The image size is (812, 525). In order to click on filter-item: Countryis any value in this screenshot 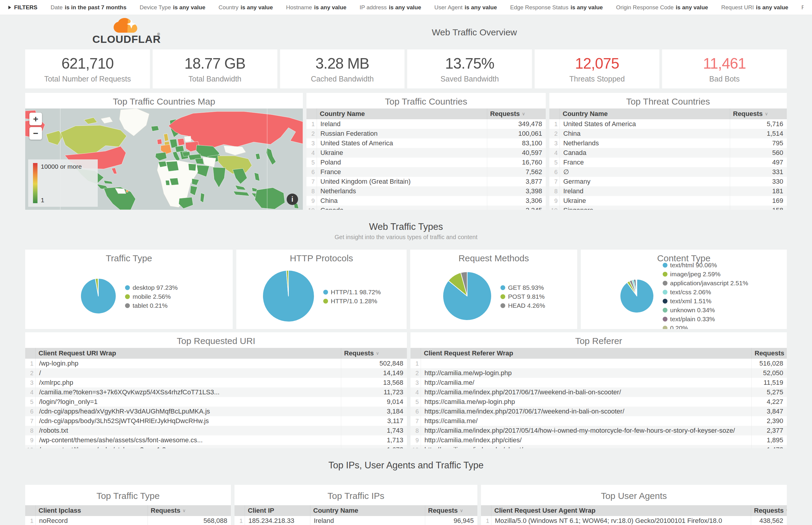, I will do `click(246, 7)`.